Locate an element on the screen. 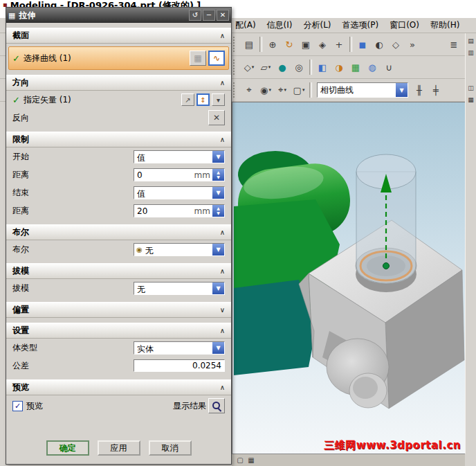  group-limits-header: 限制 ∧ is located at coordinates (119, 140).